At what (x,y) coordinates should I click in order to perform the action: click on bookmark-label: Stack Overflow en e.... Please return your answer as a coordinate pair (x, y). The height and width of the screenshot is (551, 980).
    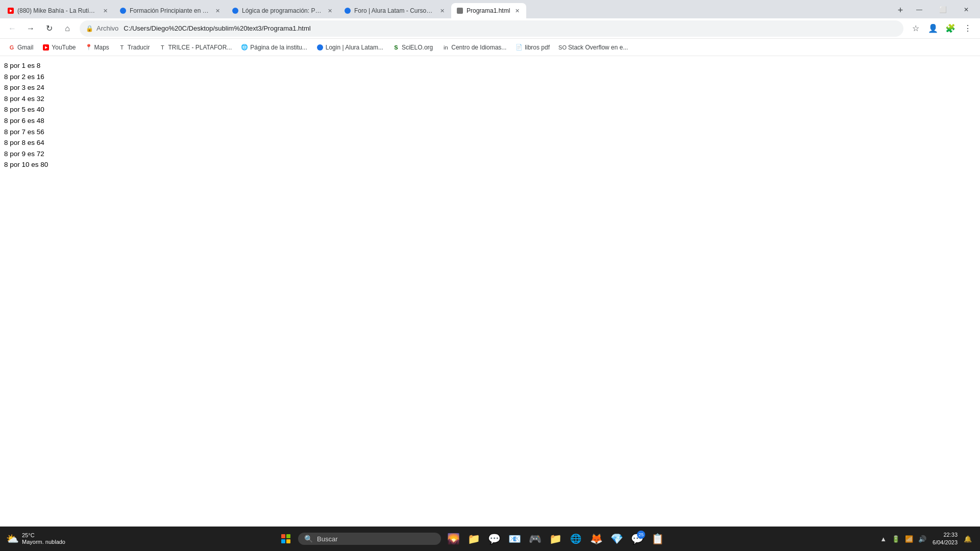
    Looking at the image, I should click on (598, 47).